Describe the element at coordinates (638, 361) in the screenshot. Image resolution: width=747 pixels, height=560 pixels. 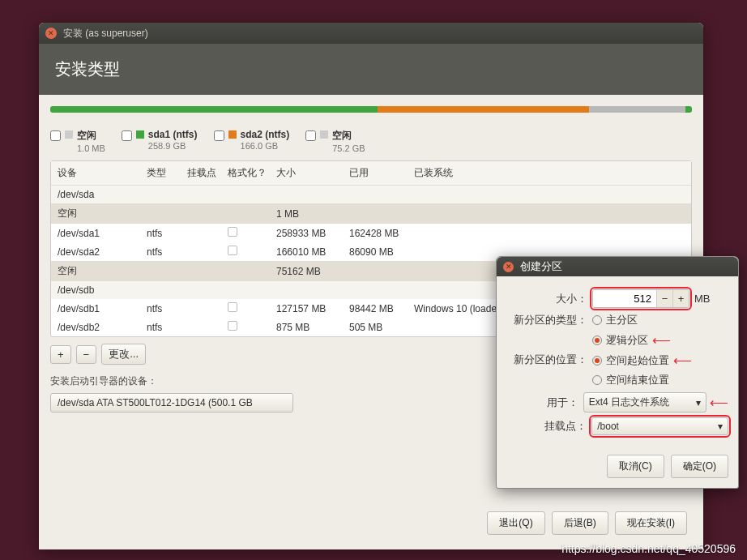
I see `position-begin-label: 空间起始位置` at that location.